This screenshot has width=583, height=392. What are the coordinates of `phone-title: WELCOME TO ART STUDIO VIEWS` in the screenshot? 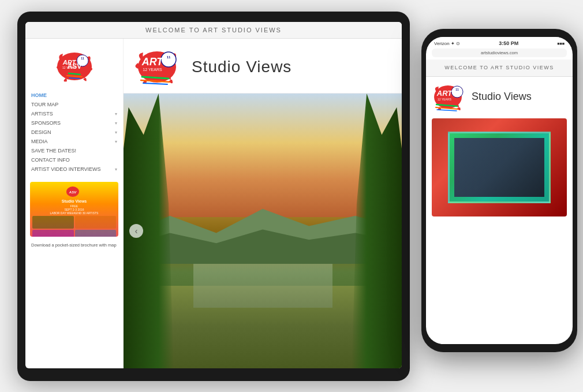 It's located at (499, 68).